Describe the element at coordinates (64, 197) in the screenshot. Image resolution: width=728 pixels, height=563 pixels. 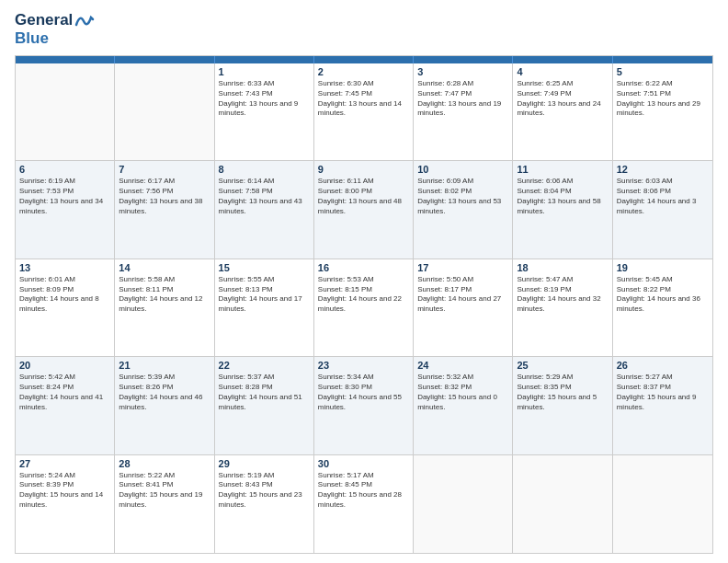
I see `day-info: Sunrise: 6:19 AM Sunset: 7:53 PM Dayligh…` at that location.